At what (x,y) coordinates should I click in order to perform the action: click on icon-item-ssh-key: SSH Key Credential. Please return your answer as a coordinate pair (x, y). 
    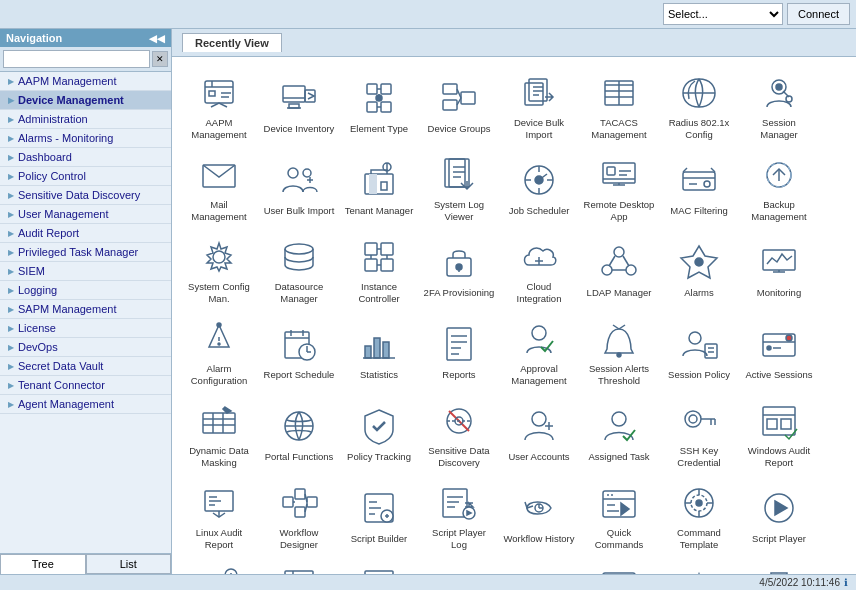
    Looking at the image, I should click on (699, 433).